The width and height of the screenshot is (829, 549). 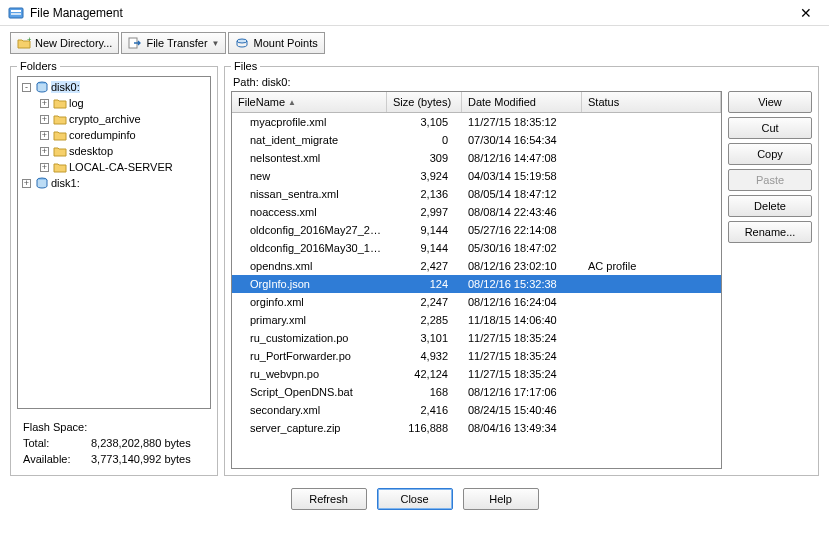 What do you see at coordinates (476, 194) in the screenshot?
I see `table-row: nissan_sentra.xml2,13608/05/14 18:47:12` at bounding box center [476, 194].